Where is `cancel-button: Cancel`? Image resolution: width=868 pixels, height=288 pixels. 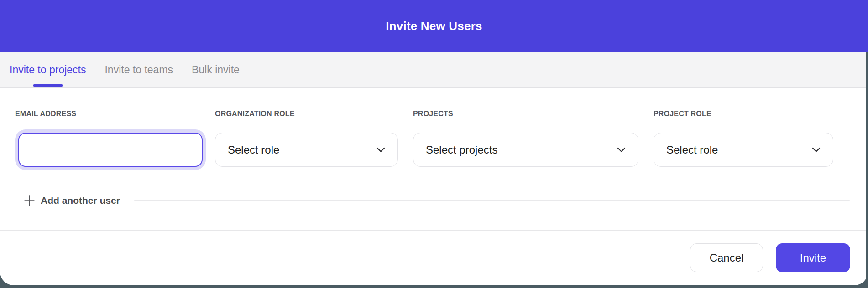
cancel-button: Cancel is located at coordinates (727, 258).